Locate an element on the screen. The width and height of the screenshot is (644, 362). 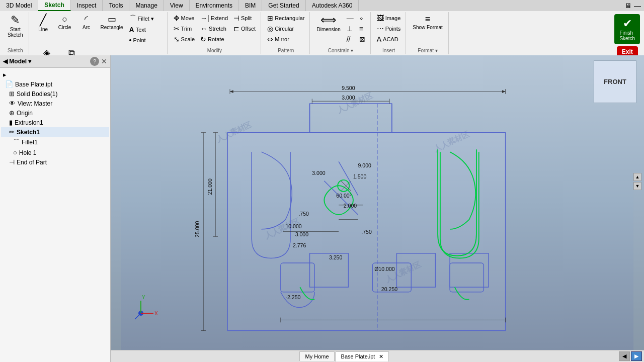
tab-manage: Manage is located at coordinates (146, 6).